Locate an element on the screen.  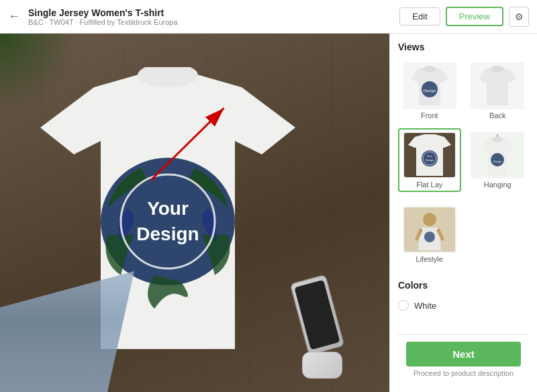
earbud-case is located at coordinates (322, 365).